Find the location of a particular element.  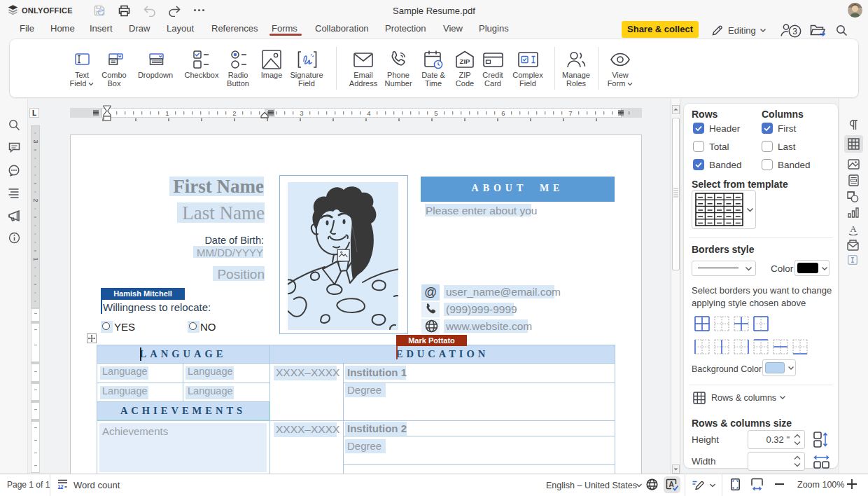

svg-text: 4 is located at coordinates (368, 113).